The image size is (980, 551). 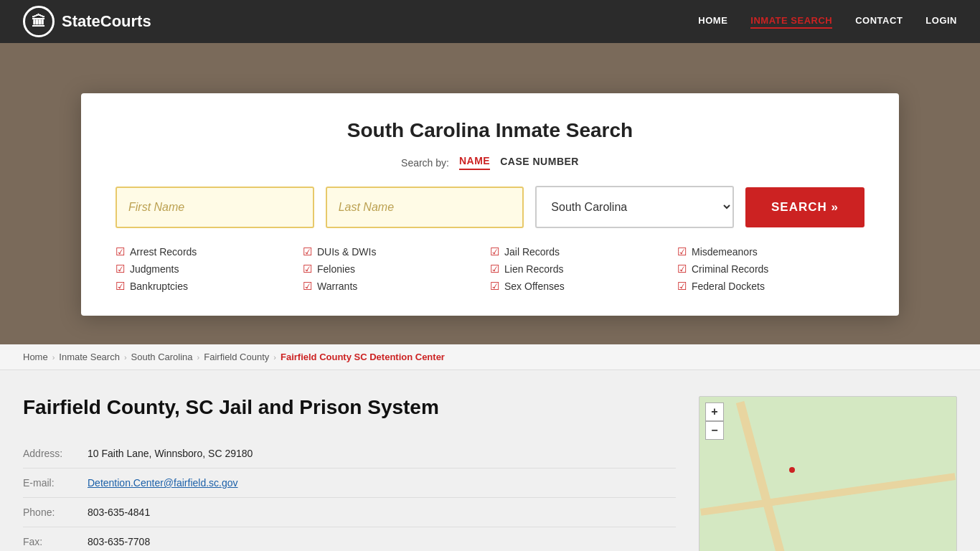 What do you see at coordinates (39, 22) in the screenshot?
I see `logo-icon: 🏛` at bounding box center [39, 22].